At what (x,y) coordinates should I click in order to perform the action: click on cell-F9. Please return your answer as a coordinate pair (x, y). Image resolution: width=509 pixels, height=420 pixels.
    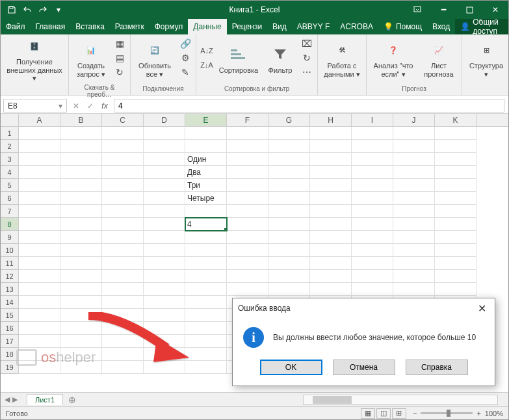
    Looking at the image, I should click on (248, 237).